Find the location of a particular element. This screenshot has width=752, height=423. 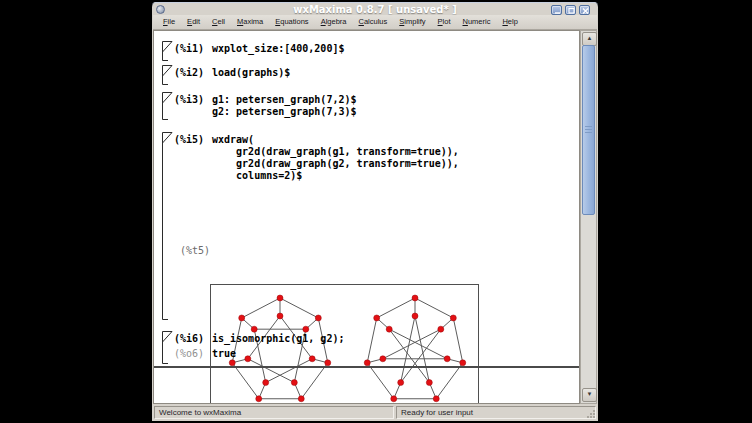

horizontal-cursor is located at coordinates (366, 367).